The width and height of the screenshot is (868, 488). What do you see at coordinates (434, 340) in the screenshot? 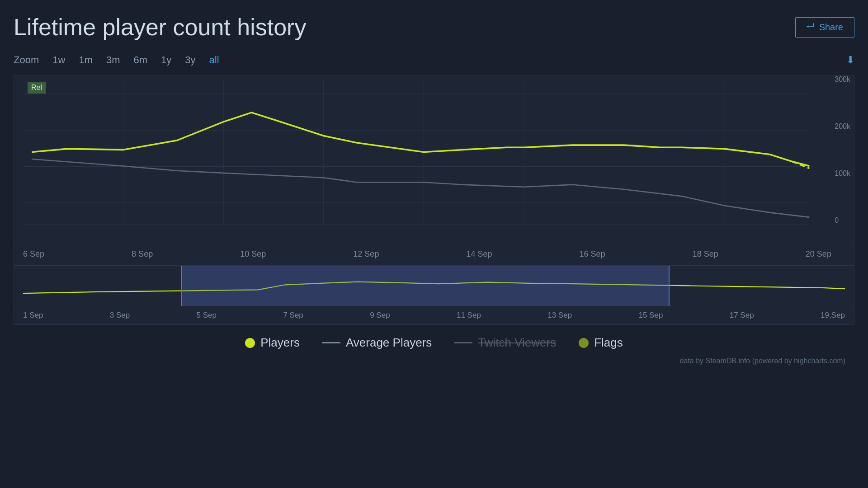
I see `legend-area: Players Average Players Twitch Viewers F…` at bounding box center [434, 340].